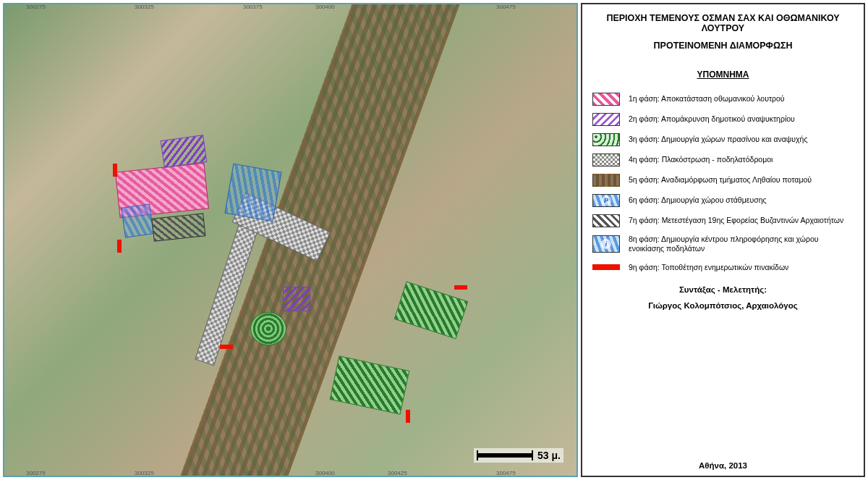 The image size is (868, 480). What do you see at coordinates (606, 140) in the screenshot?
I see `swatch-green-dots` at bounding box center [606, 140].